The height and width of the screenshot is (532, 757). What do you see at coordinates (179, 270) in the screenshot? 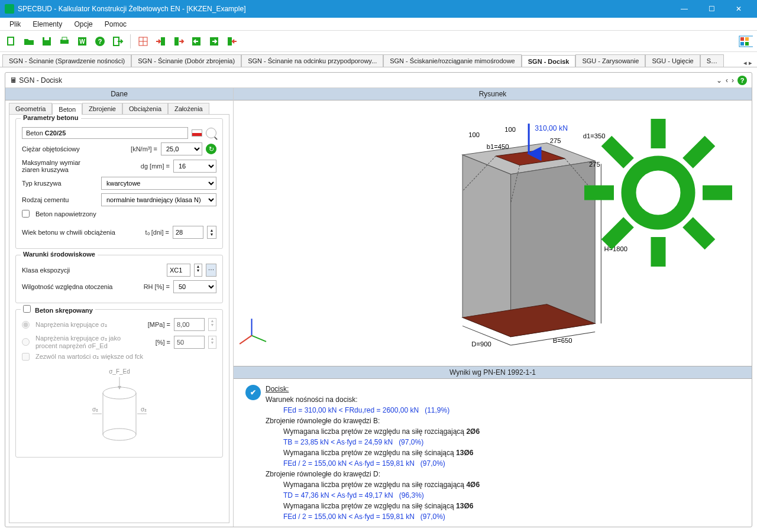
I see `klasa-input` at bounding box center [179, 270].